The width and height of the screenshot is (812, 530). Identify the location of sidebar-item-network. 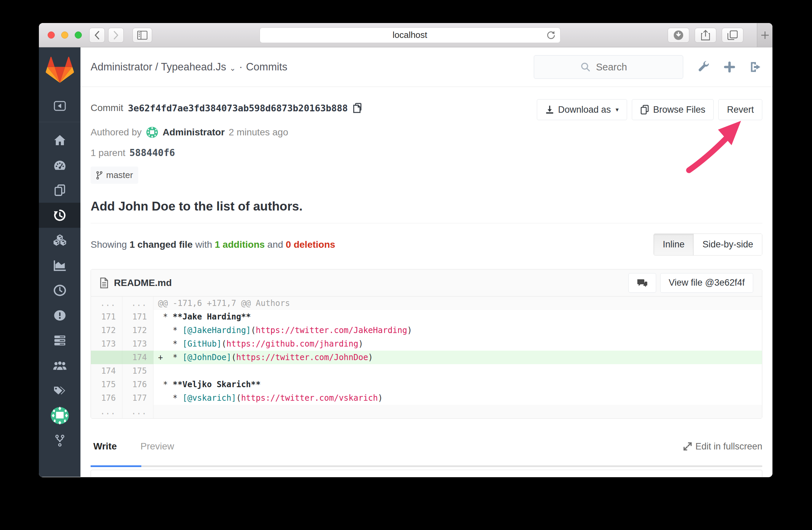
(60, 441).